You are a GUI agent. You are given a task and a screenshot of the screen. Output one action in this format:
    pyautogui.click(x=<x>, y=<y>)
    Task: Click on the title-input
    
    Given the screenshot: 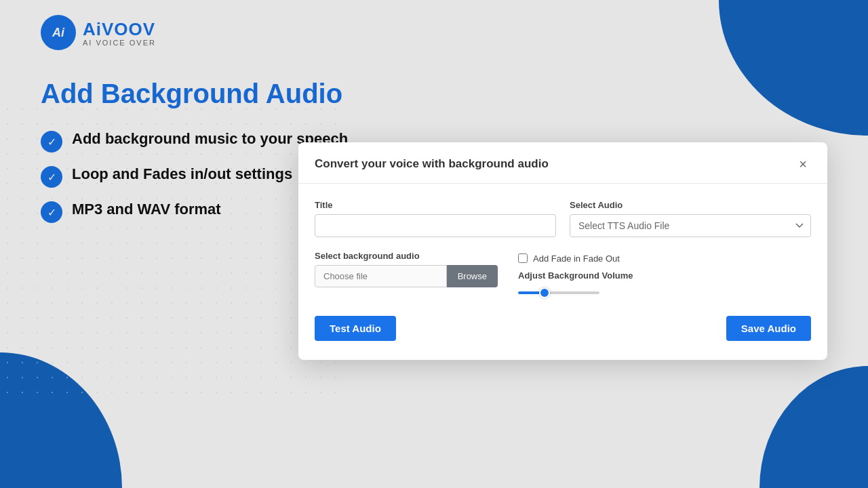 What is the action you would take?
    pyautogui.click(x=435, y=226)
    